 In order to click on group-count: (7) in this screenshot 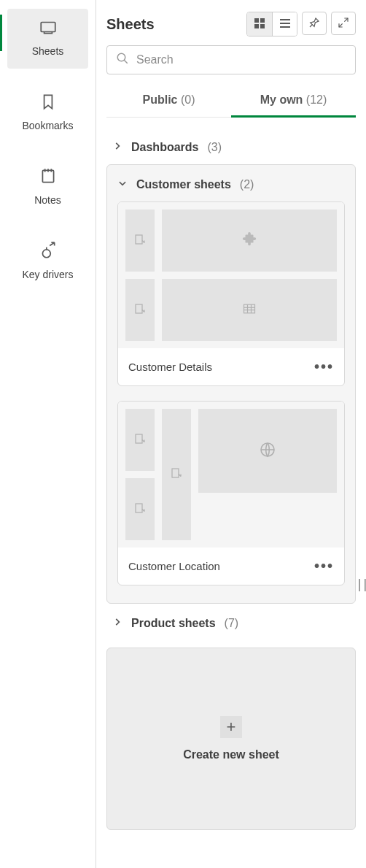, I will do `click(232, 623)`.